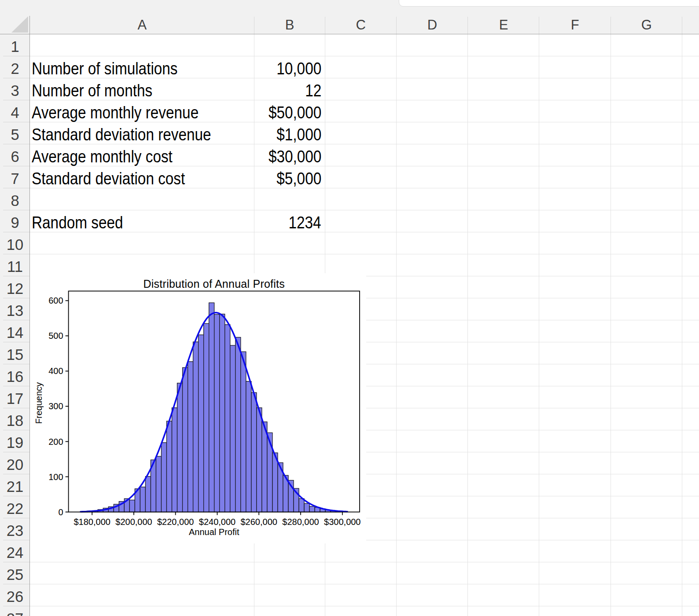  I want to click on svg-text: 400, so click(55, 371).